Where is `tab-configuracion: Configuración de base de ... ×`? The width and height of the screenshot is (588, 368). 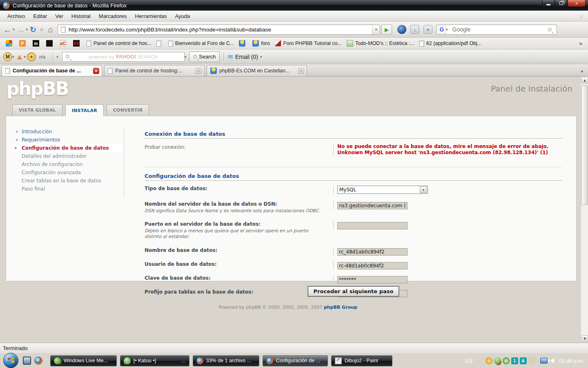 tab-configuracion: Configuración de base de ... × is located at coordinates (52, 70).